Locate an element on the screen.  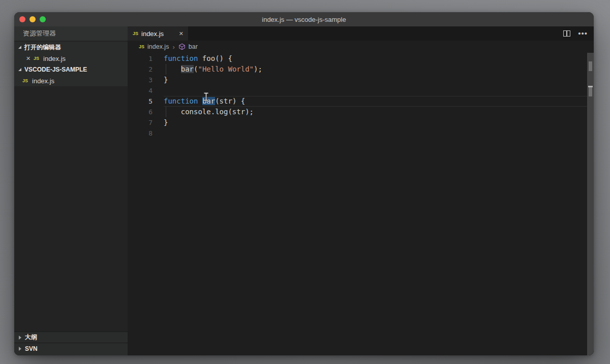
symbol-function-icon is located at coordinates (182, 47).